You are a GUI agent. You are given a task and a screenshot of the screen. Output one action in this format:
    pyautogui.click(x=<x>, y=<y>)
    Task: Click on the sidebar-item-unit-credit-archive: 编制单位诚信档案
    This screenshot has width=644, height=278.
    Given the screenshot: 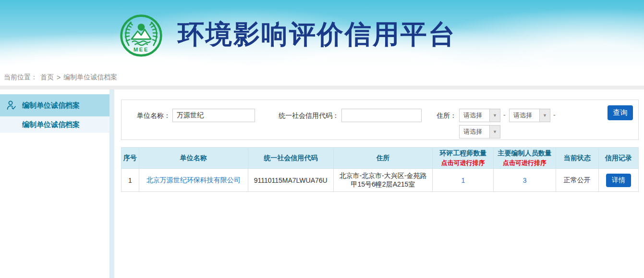 What is the action you would take?
    pyautogui.click(x=55, y=105)
    